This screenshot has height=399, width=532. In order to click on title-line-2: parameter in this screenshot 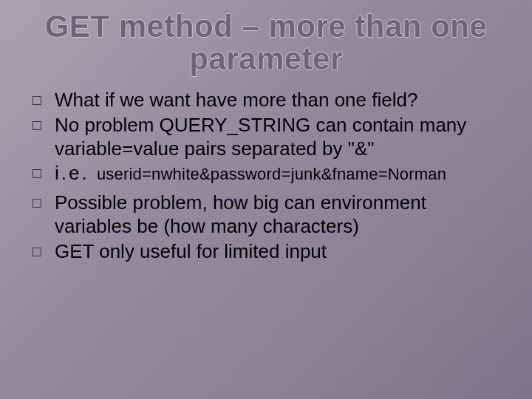, I will do `click(266, 59)`.